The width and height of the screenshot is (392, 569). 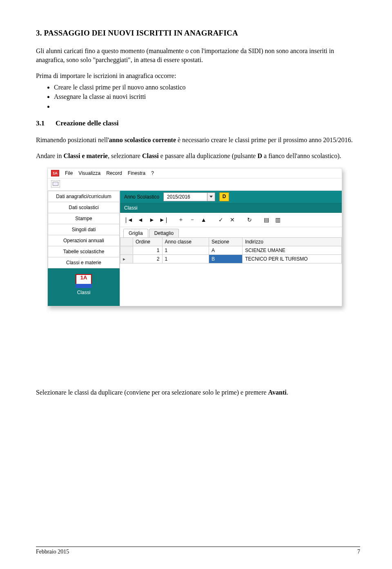 What do you see at coordinates (207, 107) in the screenshot?
I see `bullet-item` at bounding box center [207, 107].